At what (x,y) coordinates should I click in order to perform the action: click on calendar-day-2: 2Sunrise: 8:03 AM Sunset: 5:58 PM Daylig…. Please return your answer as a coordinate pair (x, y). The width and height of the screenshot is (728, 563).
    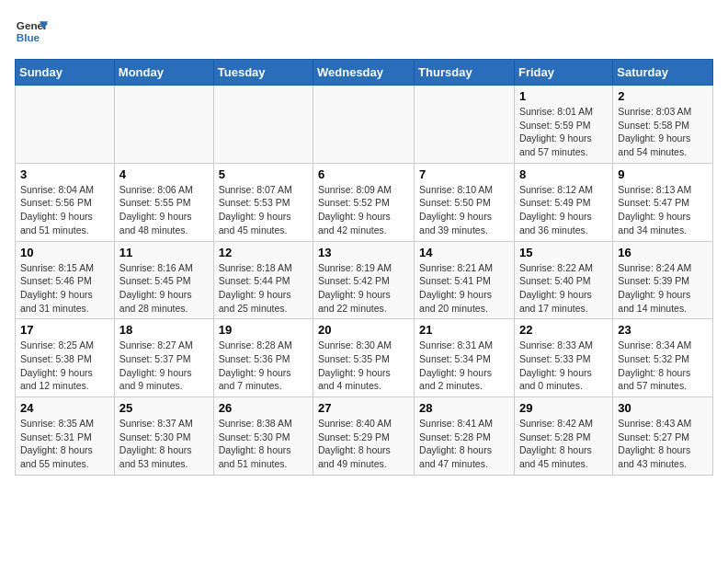
    Looking at the image, I should click on (664, 125).